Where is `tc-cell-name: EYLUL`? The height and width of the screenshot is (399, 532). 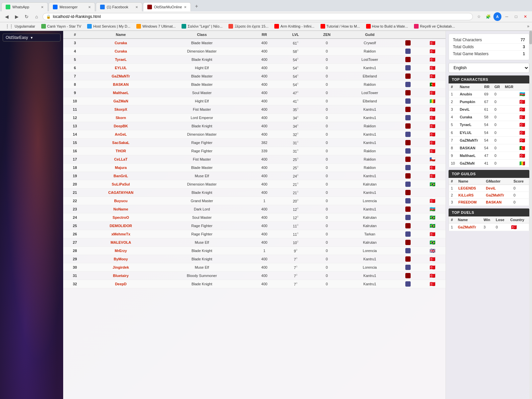
tc-cell-name: EYLUL is located at coordinates (470, 132).